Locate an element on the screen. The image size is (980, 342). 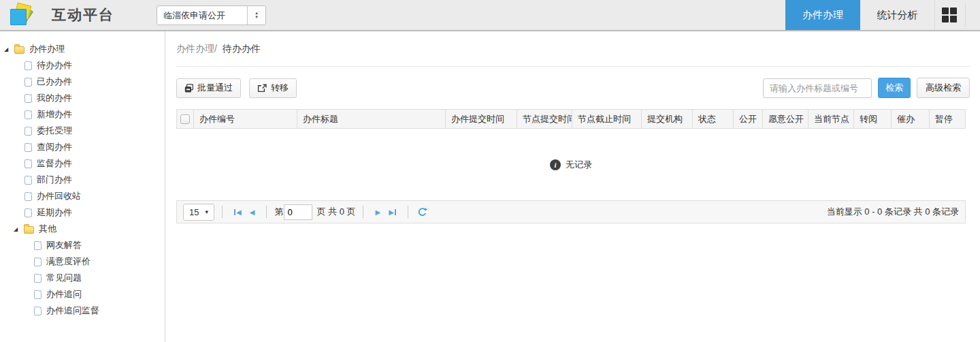
sidebar-item-label: 已办办件 is located at coordinates (54, 82).